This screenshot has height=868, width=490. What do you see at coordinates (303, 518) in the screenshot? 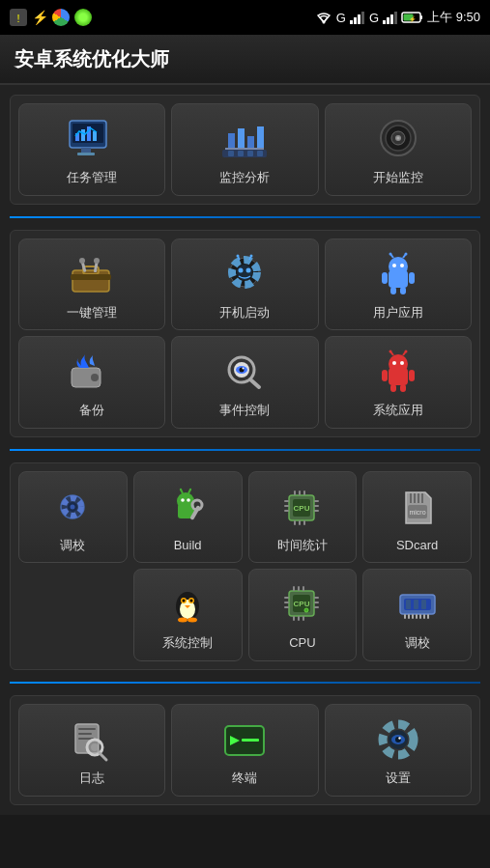
I see `time-stat-cell: CPU` at bounding box center [303, 518].